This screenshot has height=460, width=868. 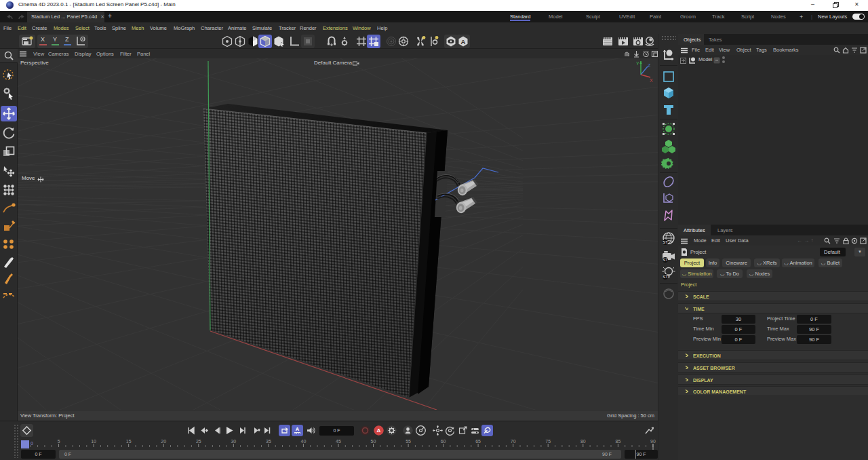 What do you see at coordinates (129, 441) in the screenshot?
I see `svg-text: 15` at bounding box center [129, 441].